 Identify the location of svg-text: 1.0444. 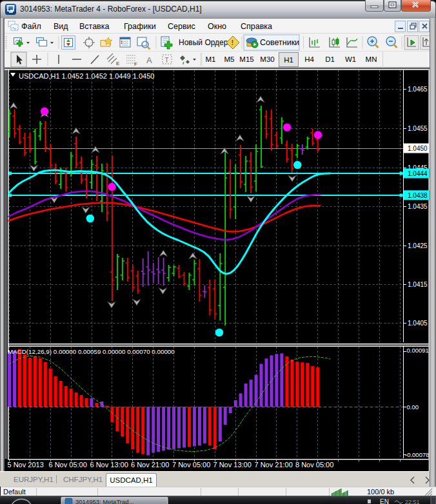
(418, 174).